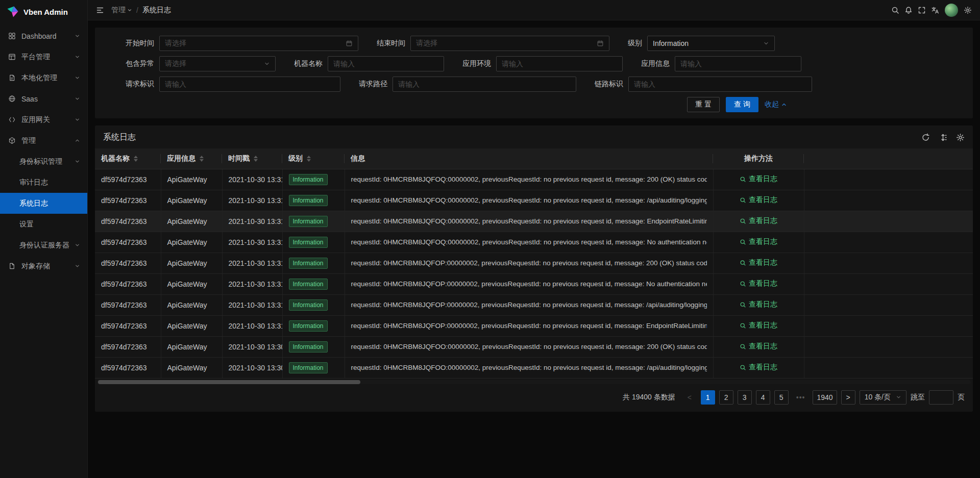  Describe the element at coordinates (44, 12) in the screenshot. I see `app-logo: Vben Admin` at that location.